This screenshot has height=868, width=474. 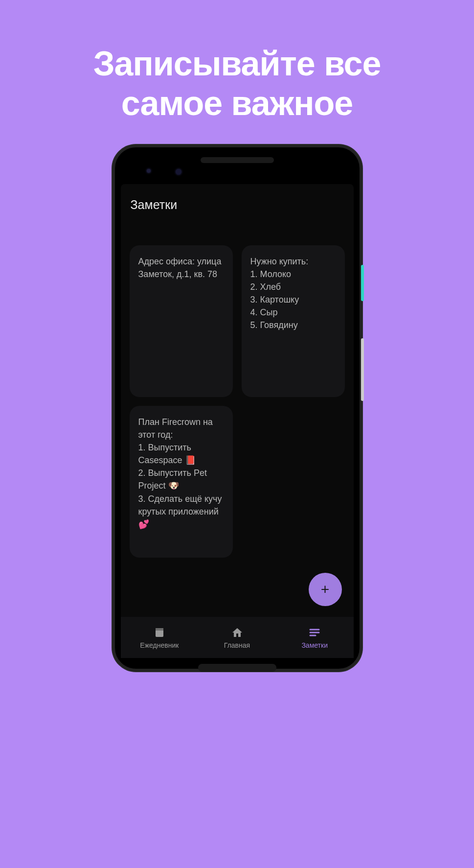 What do you see at coordinates (237, 637) in the screenshot?
I see `bottom-navigation: Ежедневник Главная Заметки` at bounding box center [237, 637].